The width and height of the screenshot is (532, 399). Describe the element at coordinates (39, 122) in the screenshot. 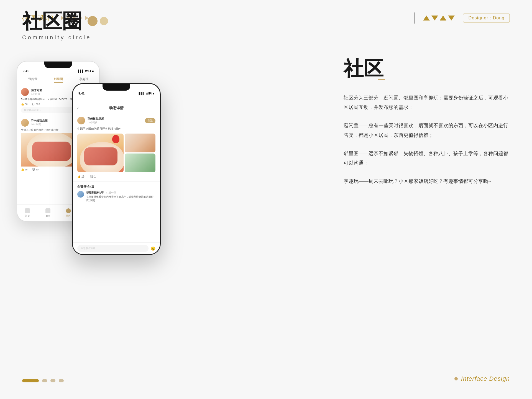

I see `post2-user-info: 乔老板甜品屋 10小时前` at that location.